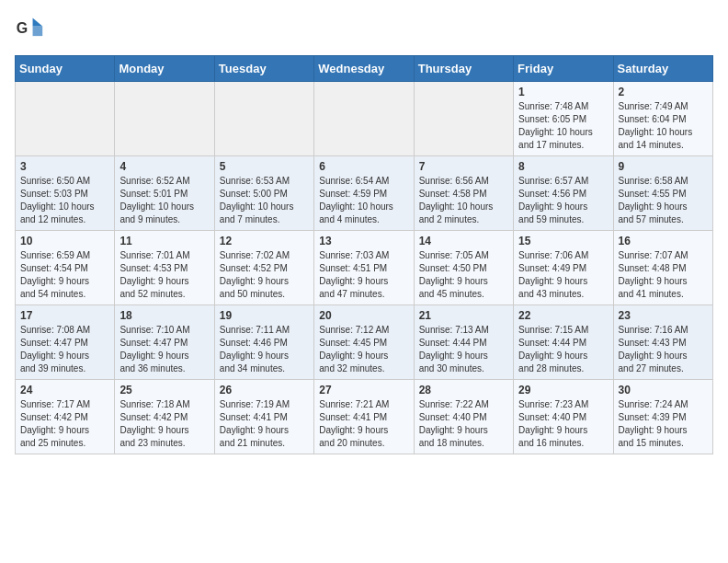  Describe the element at coordinates (463, 424) in the screenshot. I see `cell-info: Sunrise: 7:22 AM Sunset: 4:40 PM Dayligh…` at that location.